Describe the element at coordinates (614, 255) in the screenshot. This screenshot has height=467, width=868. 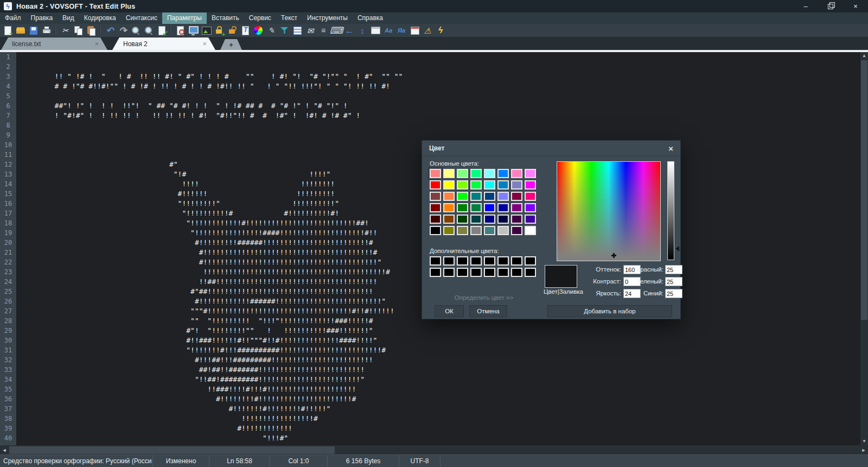
I see `color-crosshair-marker` at that location.